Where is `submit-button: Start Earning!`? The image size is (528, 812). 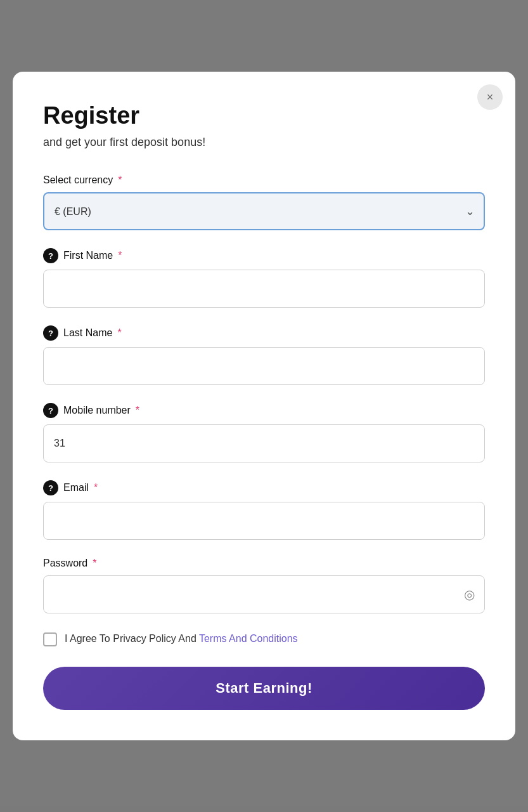 submit-button: Start Earning! is located at coordinates (264, 688).